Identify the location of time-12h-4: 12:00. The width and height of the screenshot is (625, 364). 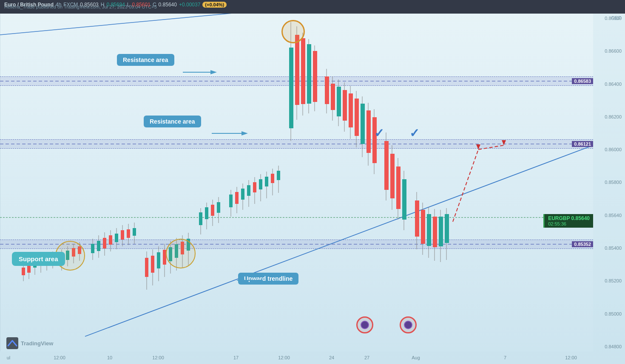
(571, 358).